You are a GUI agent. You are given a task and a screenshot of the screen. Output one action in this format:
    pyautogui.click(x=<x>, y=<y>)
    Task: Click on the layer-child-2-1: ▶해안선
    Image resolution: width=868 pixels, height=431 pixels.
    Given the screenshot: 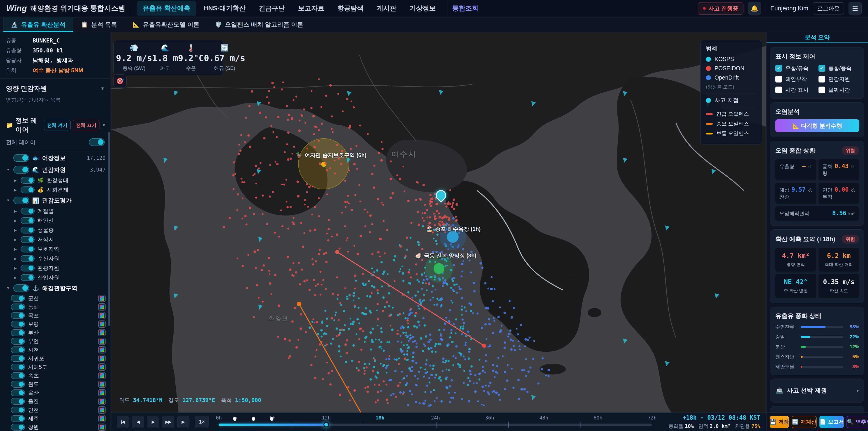 What is the action you would take?
    pyautogui.click(x=54, y=221)
    